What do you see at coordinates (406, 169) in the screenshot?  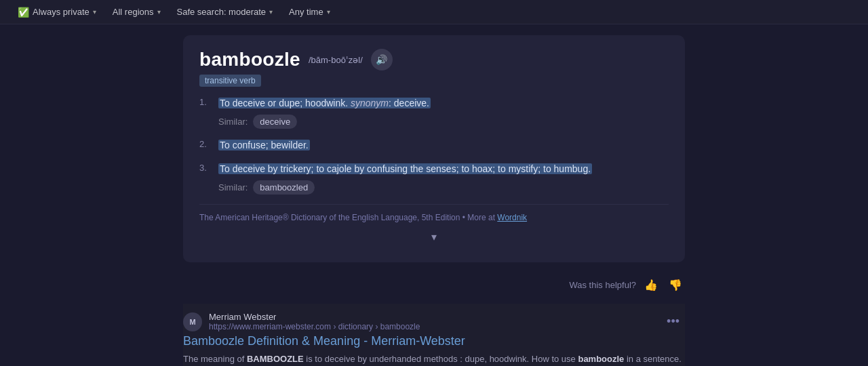 I see `def-highlight: To deceive by trickery; to cajole by con…` at bounding box center [406, 169].